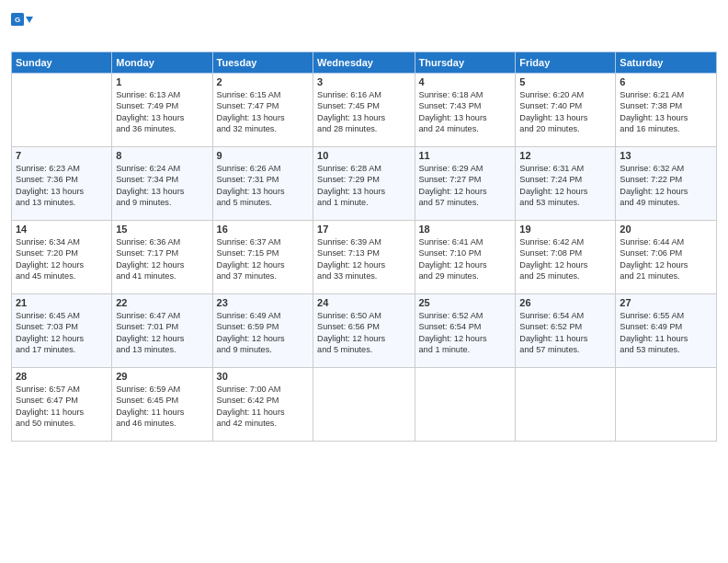  Describe the element at coordinates (565, 186) in the screenshot. I see `day-info: Sunrise: 6:31 AM Sunset: 7:24 PM Dayligh…` at that location.